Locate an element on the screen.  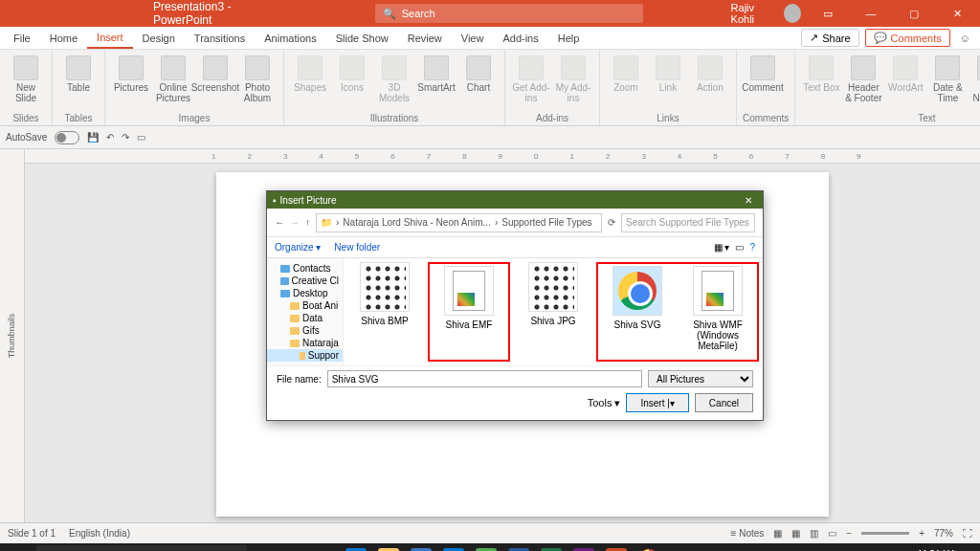
save-icon: 💾 is located at coordinates (93, 138).